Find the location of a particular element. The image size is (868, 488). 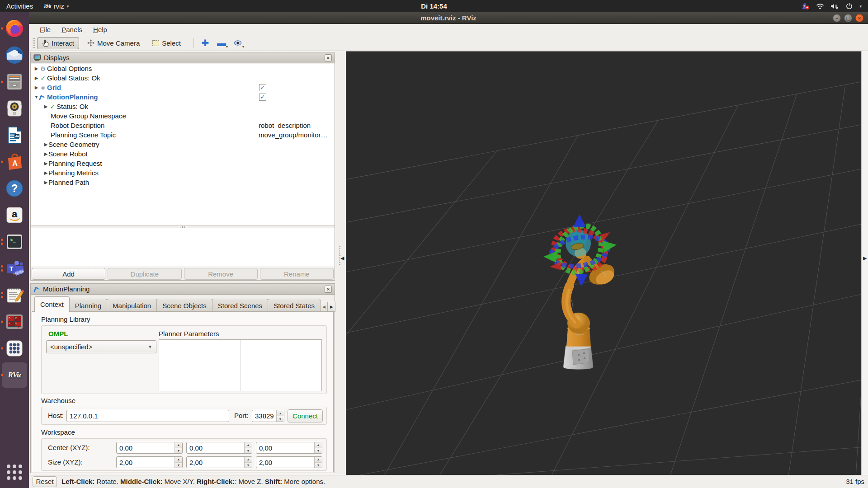

tree-row-planning-scene-topic: Planning Scene Topic move_group/monitor… is located at coordinates (183, 135).